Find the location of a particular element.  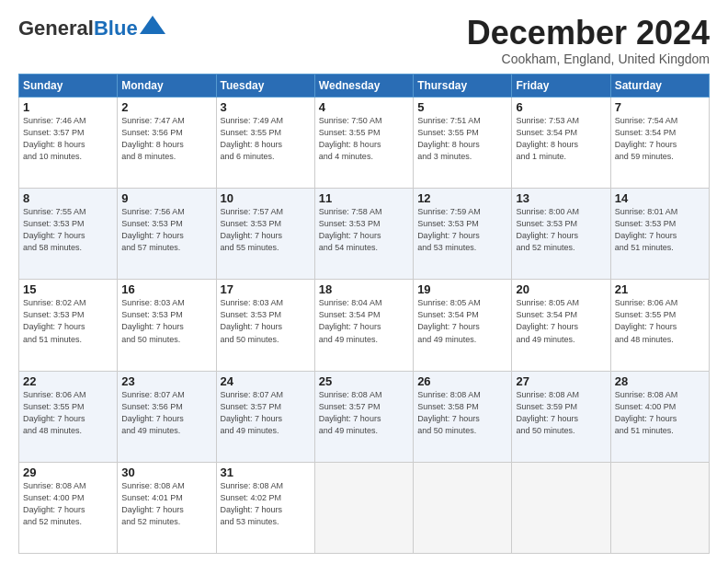

day-info: Sunrise: 7:49 AM Sunset: 3:55 PM Dayligh… is located at coordinates (266, 139).